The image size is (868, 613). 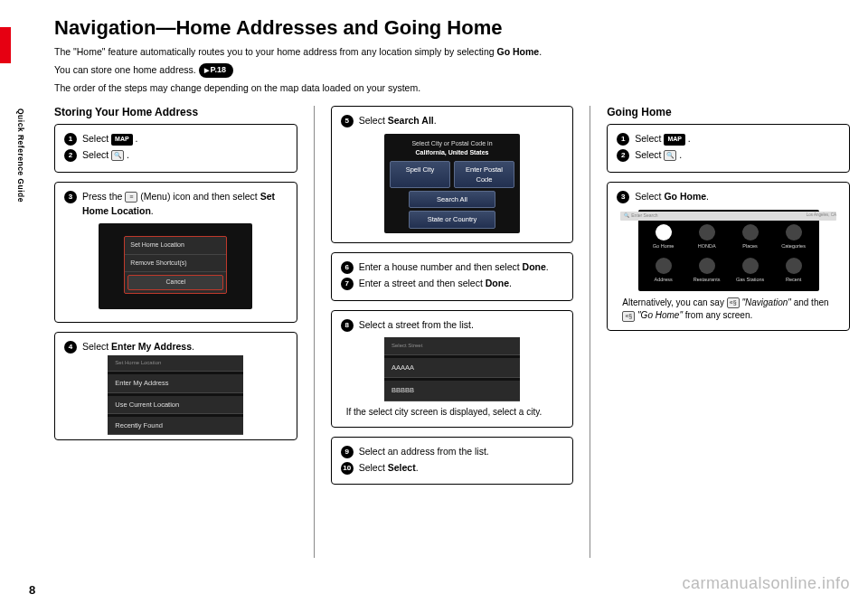 I want to click on grid-icon: Address, so click(x=664, y=271).